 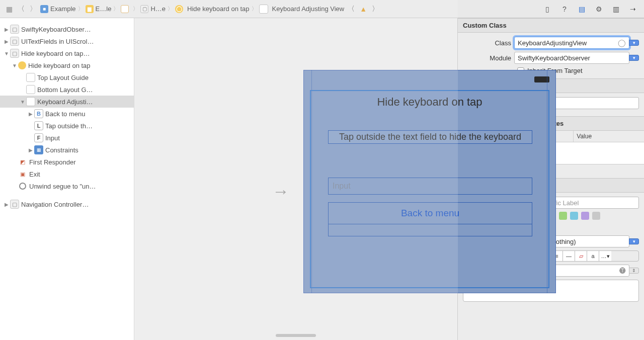 What do you see at coordinates (63, 9) in the screenshot?
I see `crumb-text: Example` at bounding box center [63, 9].